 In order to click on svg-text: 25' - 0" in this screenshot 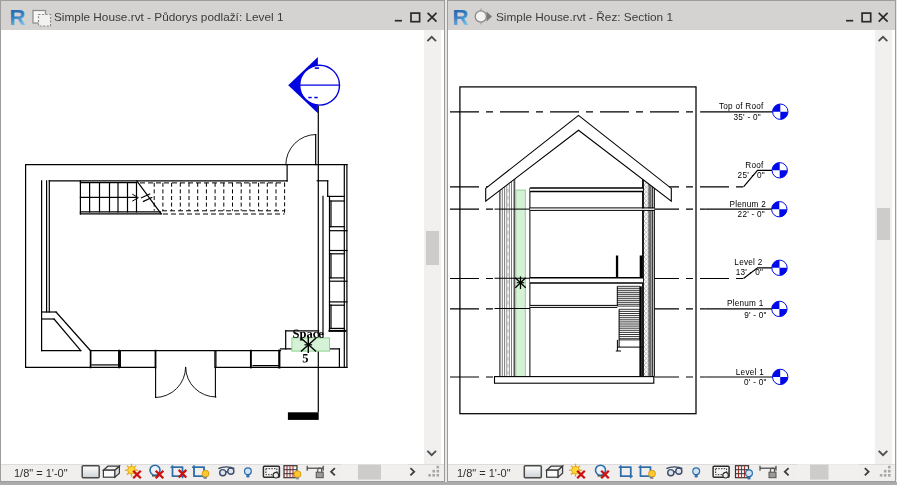, I will do `click(750, 174)`.